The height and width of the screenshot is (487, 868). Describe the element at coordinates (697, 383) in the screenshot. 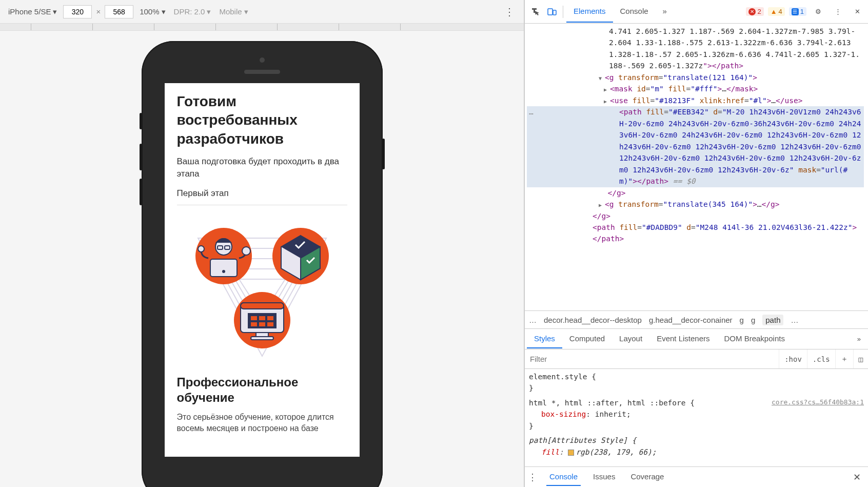

I see `style-rule: element.style { }` at that location.